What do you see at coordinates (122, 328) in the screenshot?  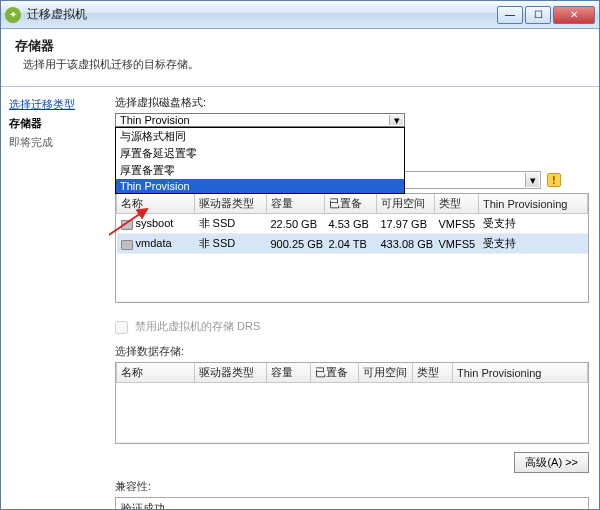 I see `disable-sdrs-checkbox` at bounding box center [122, 328].